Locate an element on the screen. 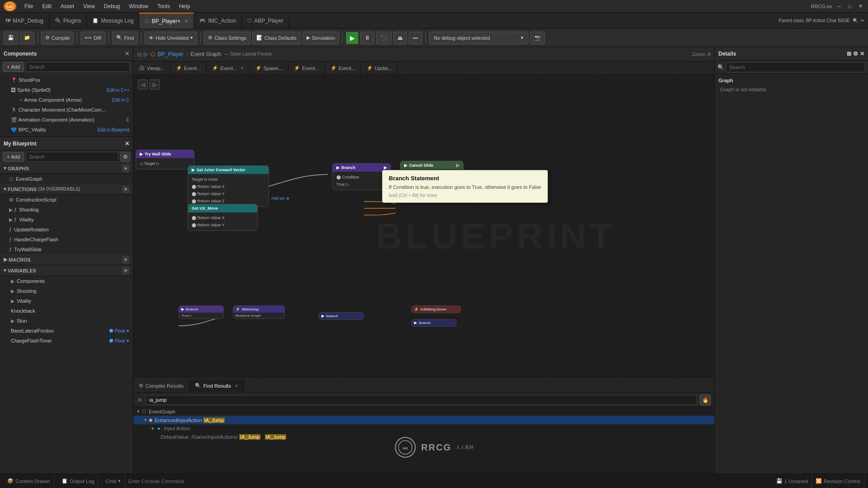  add-variable-button: + is located at coordinates (126, 271).